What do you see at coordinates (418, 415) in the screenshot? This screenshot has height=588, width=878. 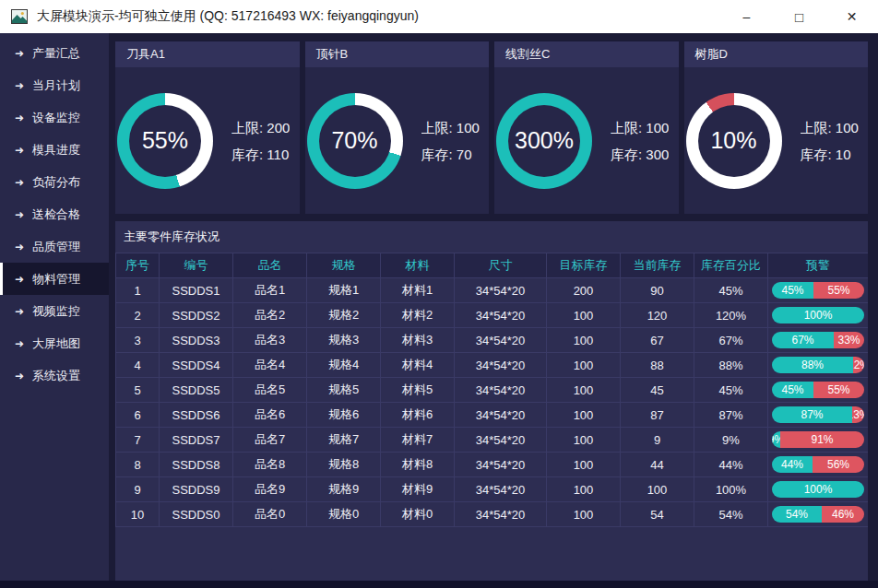 I see `table-cell: 材料6` at bounding box center [418, 415].